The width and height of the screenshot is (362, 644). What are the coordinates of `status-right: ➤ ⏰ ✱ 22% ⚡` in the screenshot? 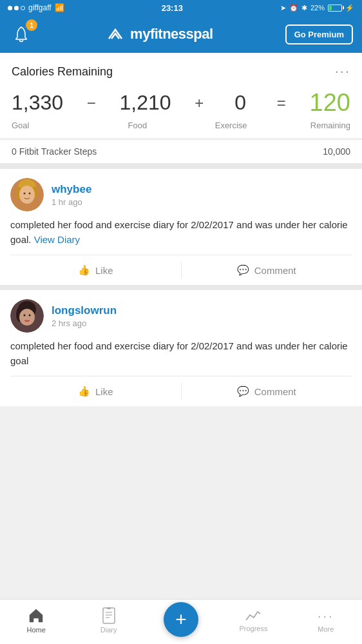 It's located at (317, 8).